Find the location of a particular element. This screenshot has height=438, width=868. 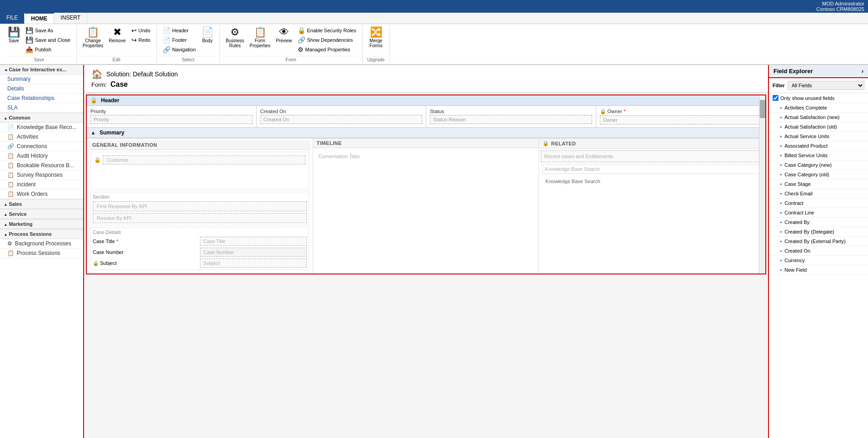

field-label: Associated Product is located at coordinates (806, 146).